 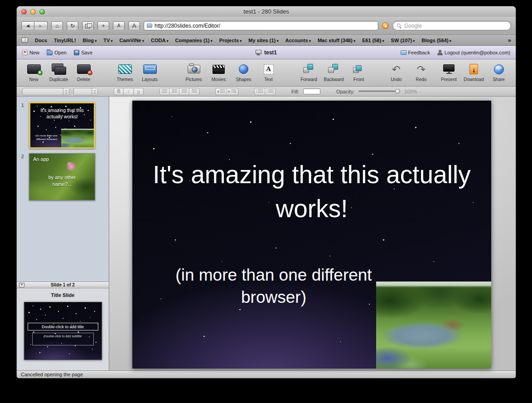 I want to click on bring-forward-button: Forward, so click(x=309, y=73).